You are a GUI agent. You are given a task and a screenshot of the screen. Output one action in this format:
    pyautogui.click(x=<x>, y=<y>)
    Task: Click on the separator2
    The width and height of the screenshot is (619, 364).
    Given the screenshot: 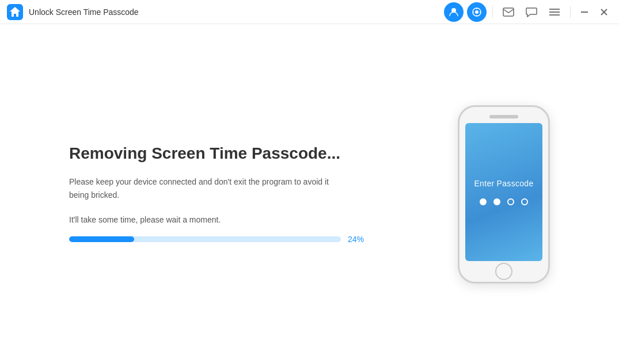 What is the action you would take?
    pyautogui.click(x=570, y=12)
    